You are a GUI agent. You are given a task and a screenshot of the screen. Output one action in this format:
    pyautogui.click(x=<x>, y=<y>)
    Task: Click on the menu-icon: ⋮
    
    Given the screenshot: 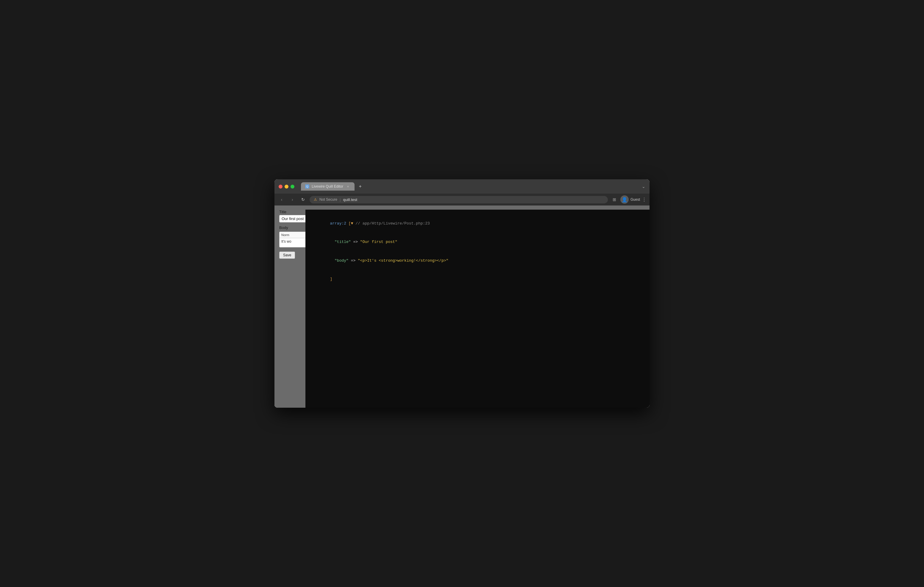 What is the action you would take?
    pyautogui.click(x=644, y=199)
    